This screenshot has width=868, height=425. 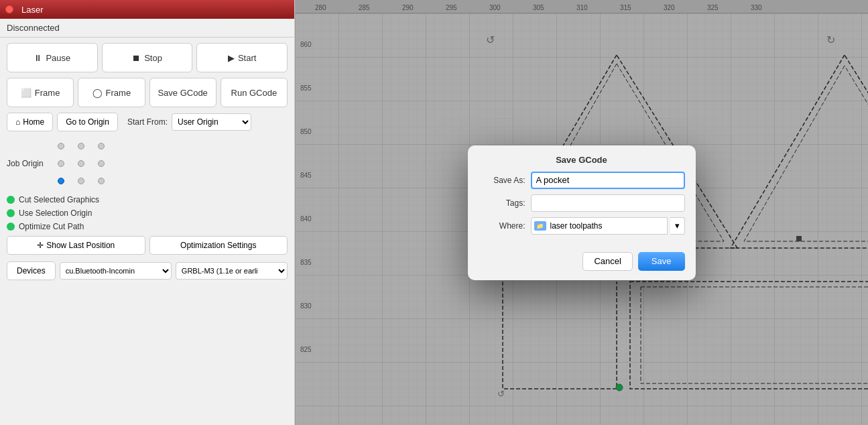 I want to click on title-bar: Laser, so click(x=147, y=9).